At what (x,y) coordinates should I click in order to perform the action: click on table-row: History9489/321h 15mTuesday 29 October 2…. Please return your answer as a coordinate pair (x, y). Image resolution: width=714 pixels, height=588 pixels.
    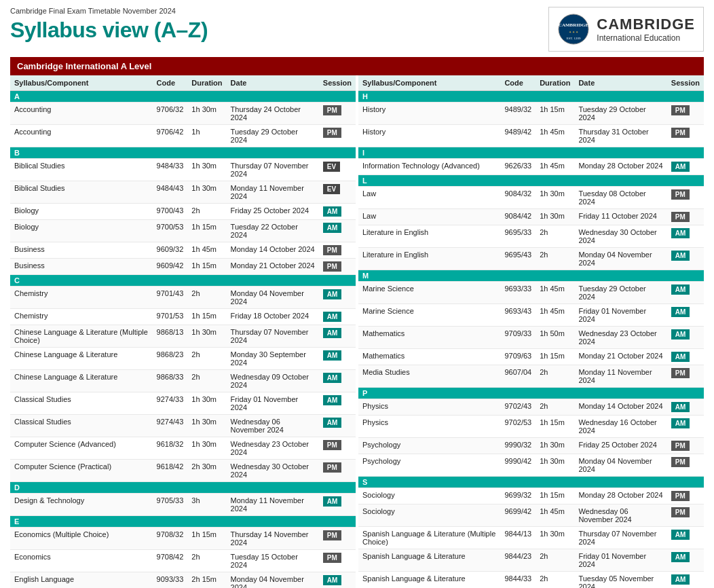
    Looking at the image, I should click on (531, 114).